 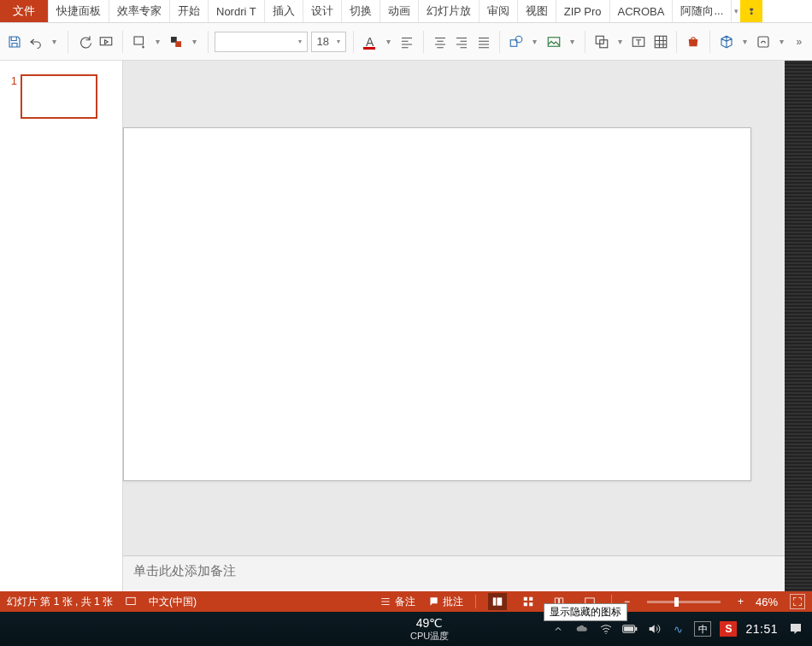 What do you see at coordinates (499, 11) in the screenshot?
I see `tab-review: 审阅` at bounding box center [499, 11].